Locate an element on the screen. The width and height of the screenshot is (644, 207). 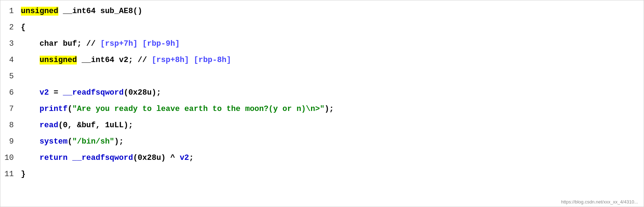
table-row: 11} is located at coordinates (322, 174).